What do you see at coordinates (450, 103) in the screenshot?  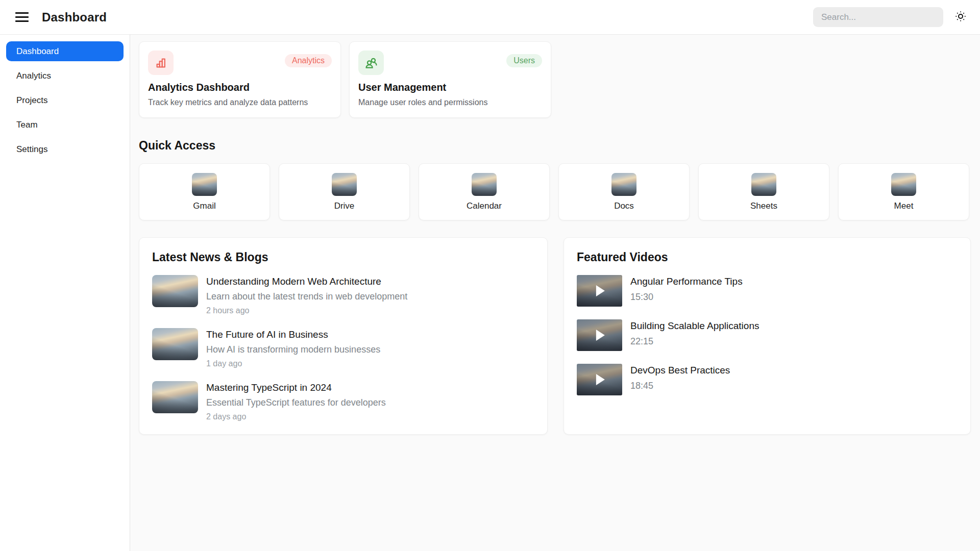 I see `card-description: Manage user roles and permissions` at bounding box center [450, 103].